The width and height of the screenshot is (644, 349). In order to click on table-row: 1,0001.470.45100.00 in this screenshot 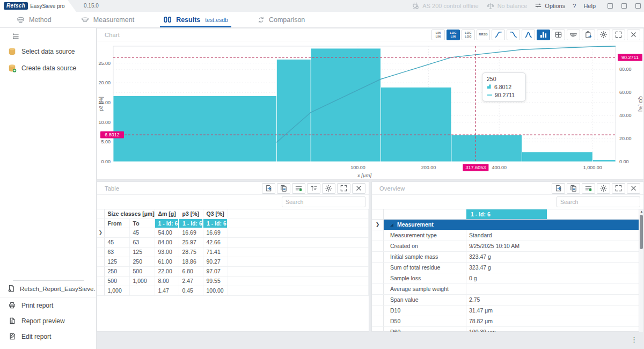, I will do `click(233, 290)`.